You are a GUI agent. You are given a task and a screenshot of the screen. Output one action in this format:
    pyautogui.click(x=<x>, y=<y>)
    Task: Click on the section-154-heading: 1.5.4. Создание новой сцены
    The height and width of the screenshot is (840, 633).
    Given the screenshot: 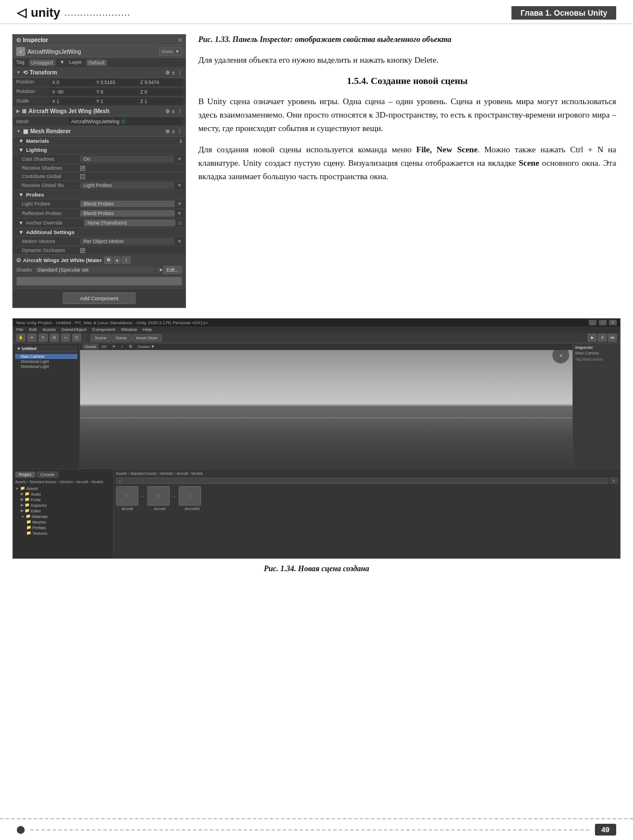 What is the action you would take?
    pyautogui.click(x=407, y=81)
    